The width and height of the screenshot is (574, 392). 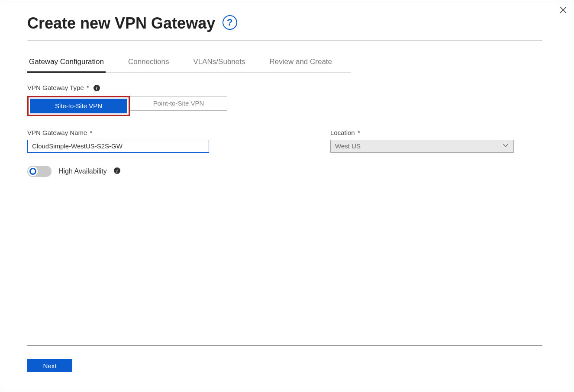 I want to click on location-select: West US, so click(x=422, y=146).